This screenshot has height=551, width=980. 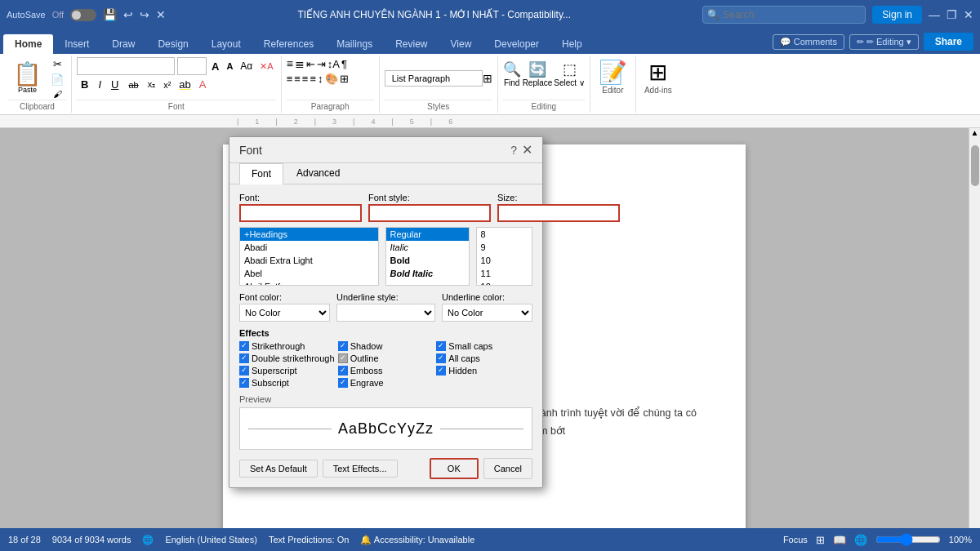 I want to click on style-item-regular: Regular, so click(x=428, y=234).